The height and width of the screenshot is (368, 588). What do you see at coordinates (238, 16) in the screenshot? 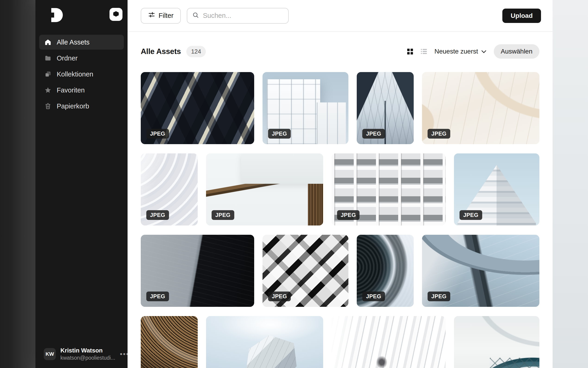
I see `search-box` at bounding box center [238, 16].